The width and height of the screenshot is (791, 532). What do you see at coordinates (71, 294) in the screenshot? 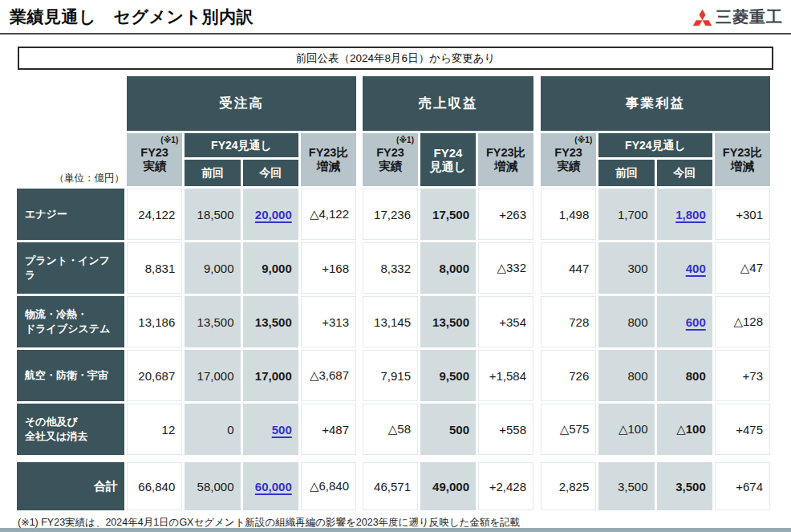
I see `row-label-column: （単位：億円） エナジー プラント・インフラ 物流・冷熱・ ドライブシステム 航…` at bounding box center [71, 294].